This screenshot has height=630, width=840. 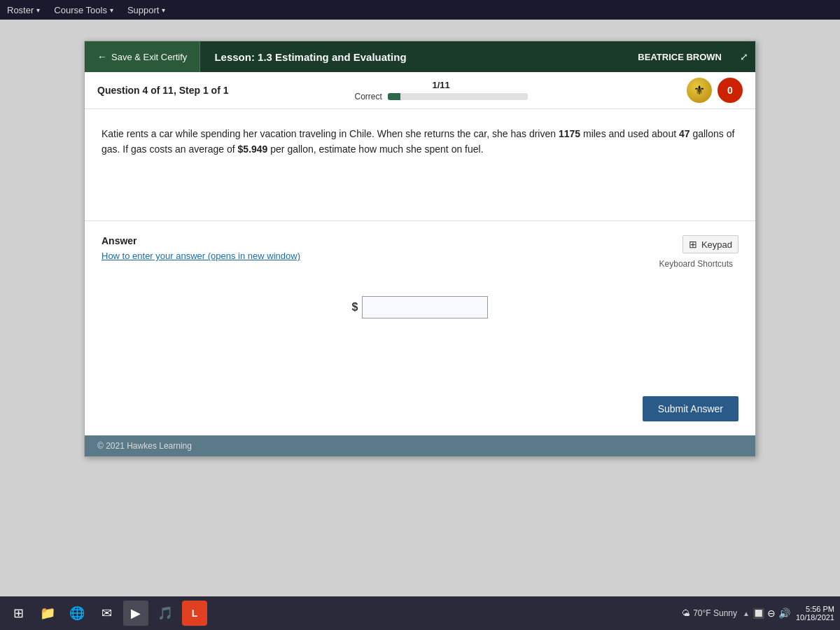 What do you see at coordinates (696, 253) in the screenshot?
I see `keypad-area: ⊞ Keypad Keyboard Shortcuts` at bounding box center [696, 253].